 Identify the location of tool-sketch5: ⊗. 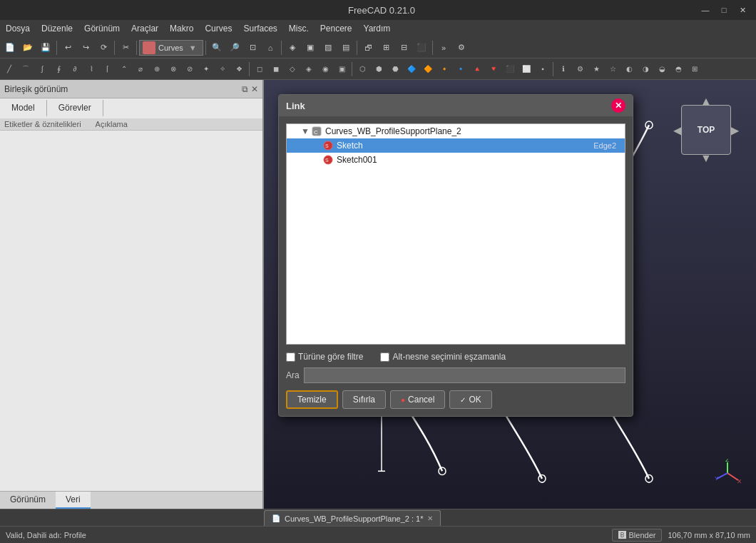
(173, 69).